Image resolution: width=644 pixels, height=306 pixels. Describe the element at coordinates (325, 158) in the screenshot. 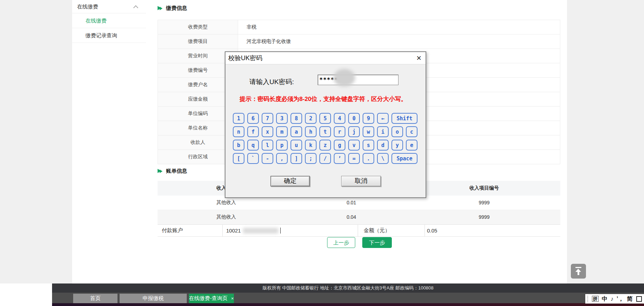

I see `virtual-key: /` at that location.